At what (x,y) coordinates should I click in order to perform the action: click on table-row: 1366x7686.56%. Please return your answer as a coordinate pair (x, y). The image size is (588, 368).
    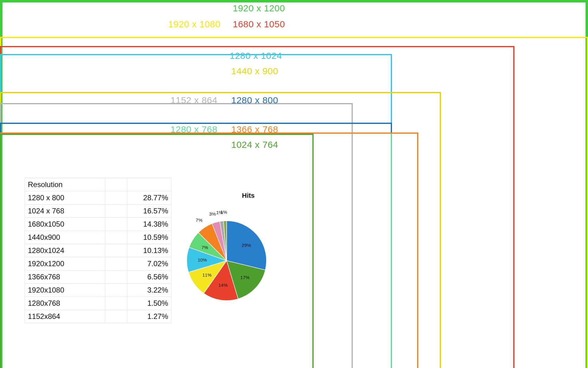
    Looking at the image, I should click on (98, 277).